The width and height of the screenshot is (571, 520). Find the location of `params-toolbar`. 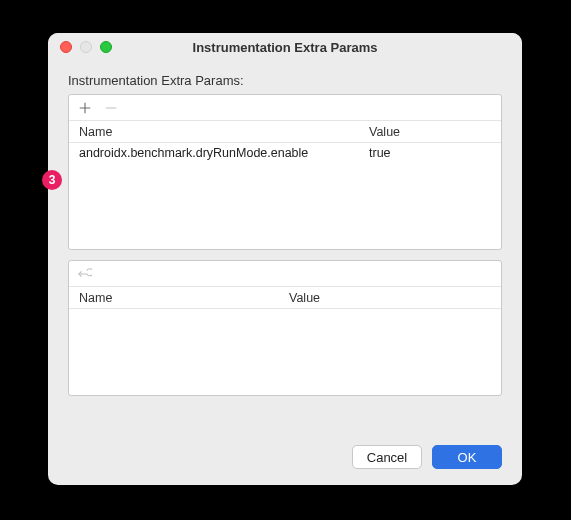

params-toolbar is located at coordinates (285, 108).